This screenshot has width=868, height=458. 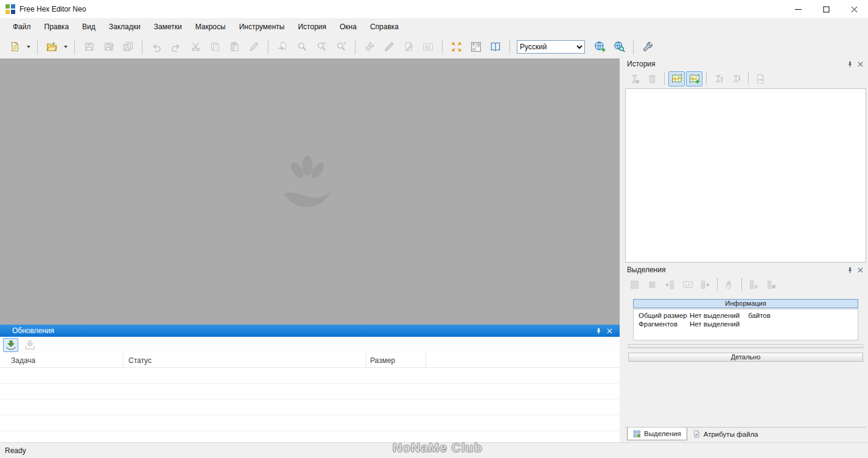 I want to click on selection-small-blocks-button, so click(x=653, y=285).